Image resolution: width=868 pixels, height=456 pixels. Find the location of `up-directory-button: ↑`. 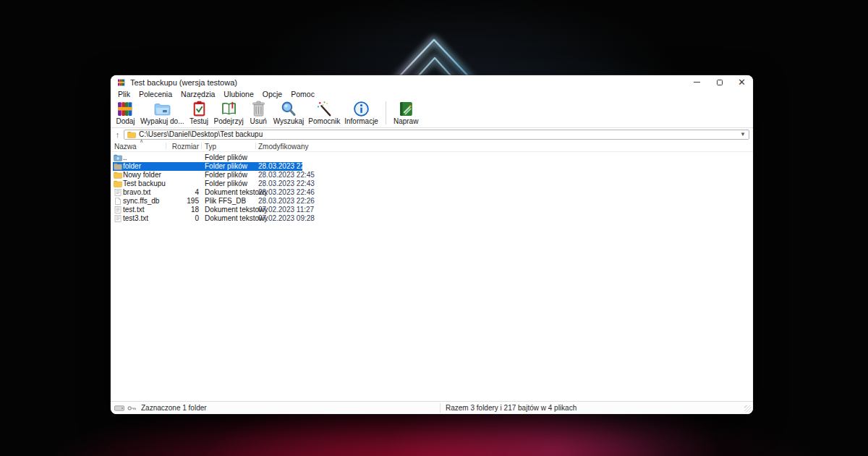

up-directory-button: ↑ is located at coordinates (117, 135).